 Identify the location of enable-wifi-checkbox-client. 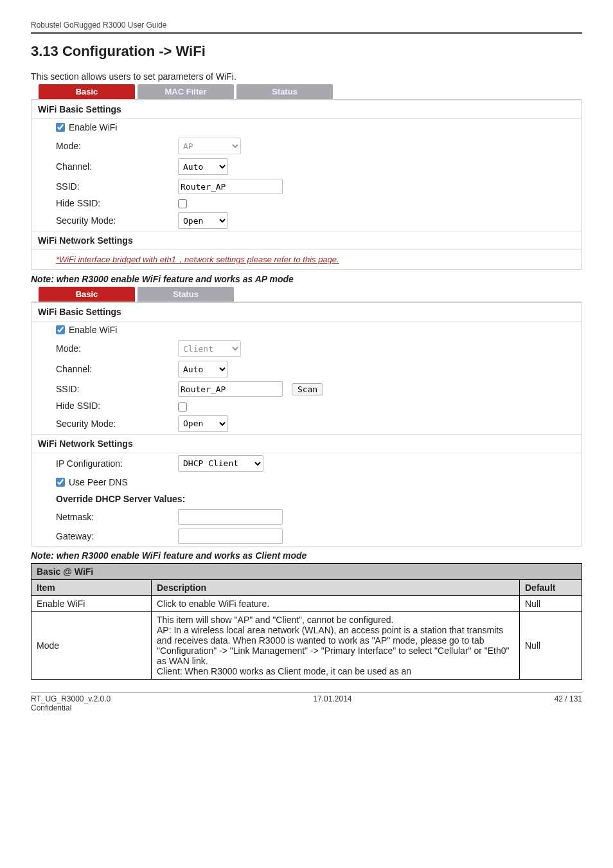
(60, 330).